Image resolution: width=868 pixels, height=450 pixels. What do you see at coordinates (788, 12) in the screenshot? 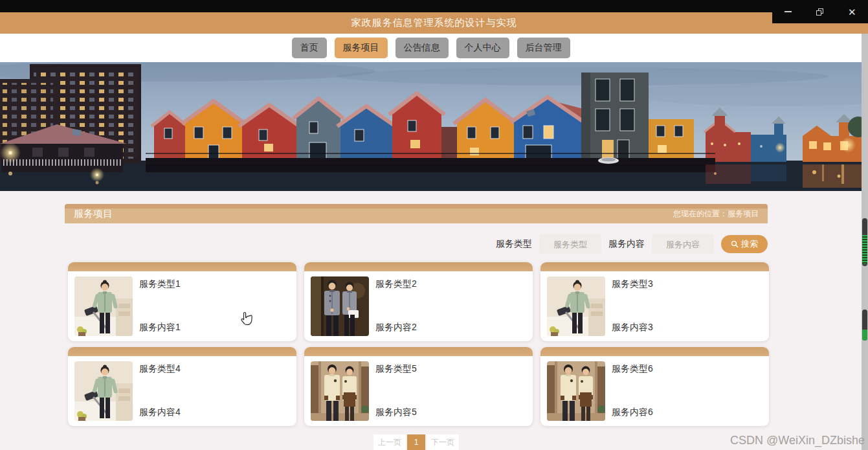
I see `minimize-button` at bounding box center [788, 12].